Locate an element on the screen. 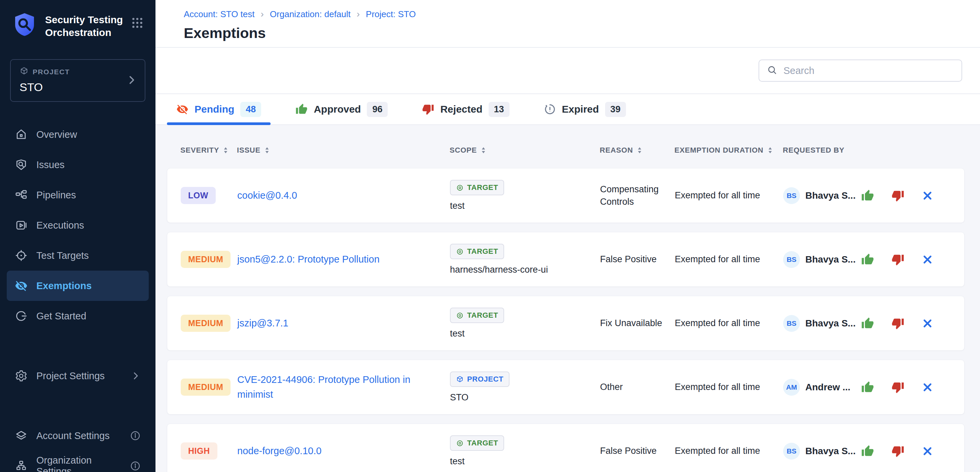 The height and width of the screenshot is (472, 980). sidebar-item-label: Account Settings is located at coordinates (73, 436).